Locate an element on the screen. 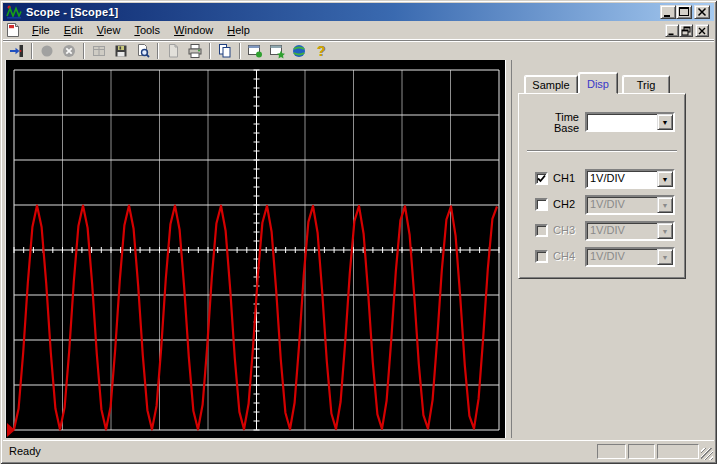 The image size is (717, 464). status-bar: Ready is located at coordinates (358, 450).